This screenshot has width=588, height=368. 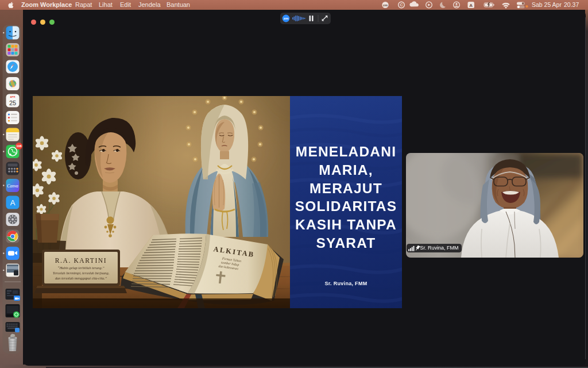 What do you see at coordinates (13, 103) in the screenshot?
I see `svg-text: 25` at bounding box center [13, 103].